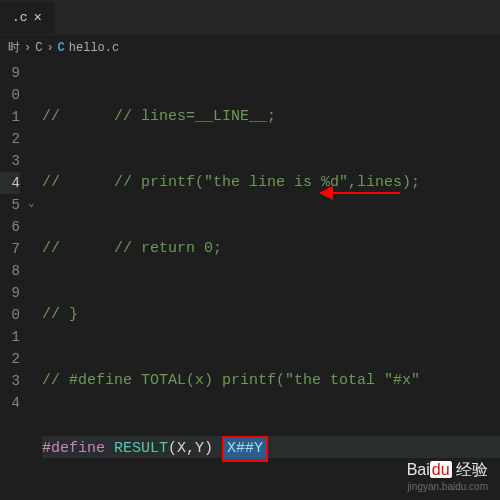  I want to click on code-text: RESULT, so click(136, 448).